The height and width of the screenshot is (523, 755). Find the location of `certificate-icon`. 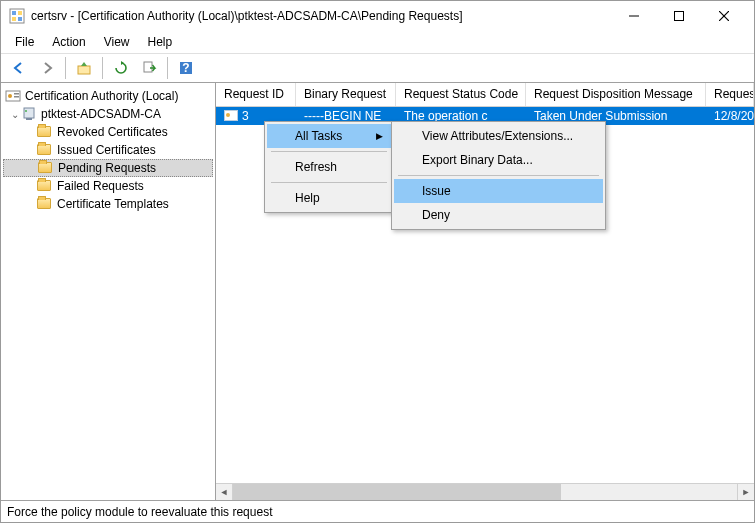

certificate-icon is located at coordinates (231, 116).